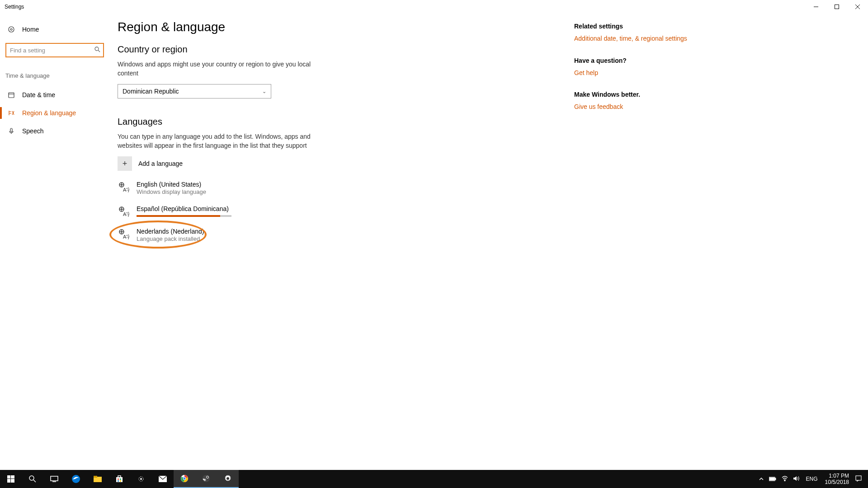  What do you see at coordinates (11, 113) in the screenshot?
I see `language-icon` at bounding box center [11, 113].